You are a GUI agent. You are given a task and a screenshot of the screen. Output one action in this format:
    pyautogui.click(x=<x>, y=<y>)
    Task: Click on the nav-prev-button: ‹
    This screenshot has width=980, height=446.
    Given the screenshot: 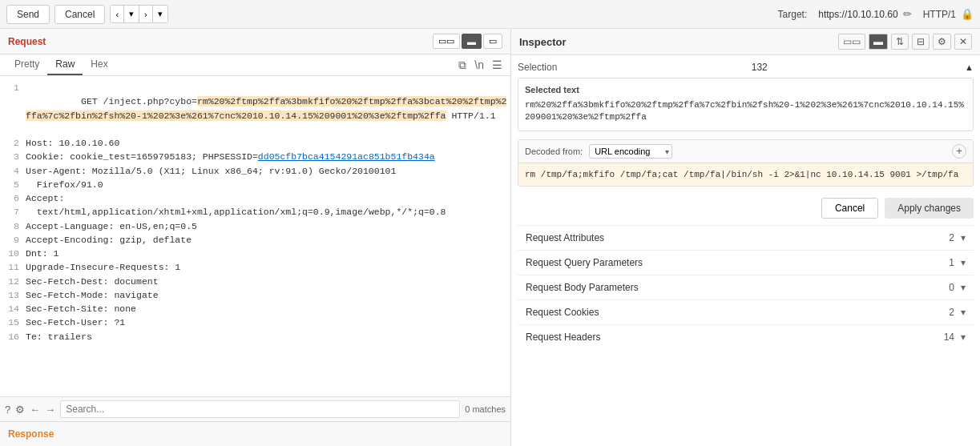 What is the action you would take?
    pyautogui.click(x=117, y=14)
    